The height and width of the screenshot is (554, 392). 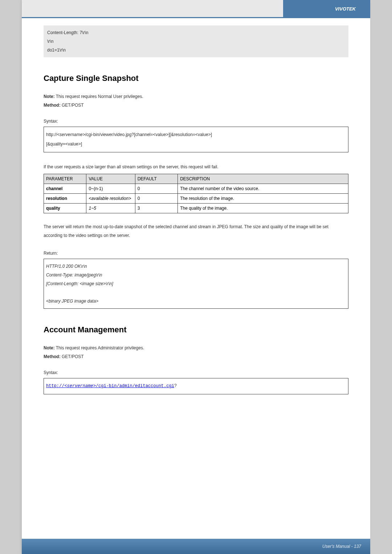 What do you see at coordinates (65, 189) in the screenshot?
I see `td-parameter: channel` at bounding box center [65, 189].